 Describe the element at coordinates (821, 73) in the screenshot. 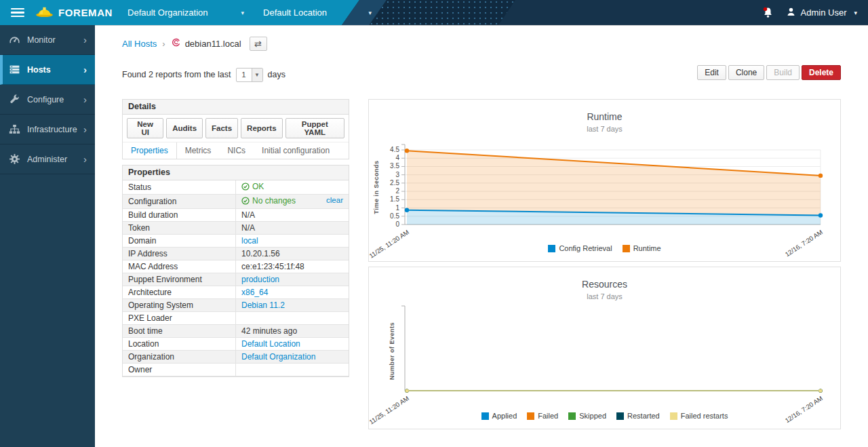

I see `delete-button: Delete` at that location.